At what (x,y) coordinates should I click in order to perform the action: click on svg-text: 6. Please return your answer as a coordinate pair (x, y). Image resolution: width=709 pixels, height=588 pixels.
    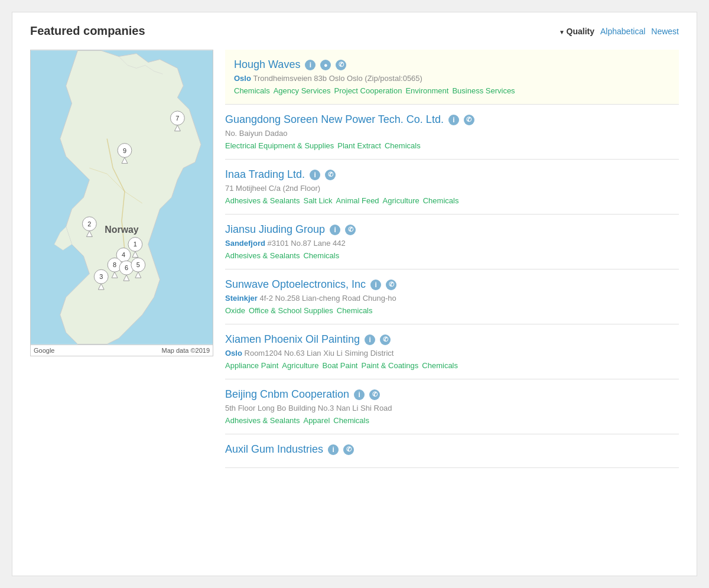
    Looking at the image, I should click on (126, 268).